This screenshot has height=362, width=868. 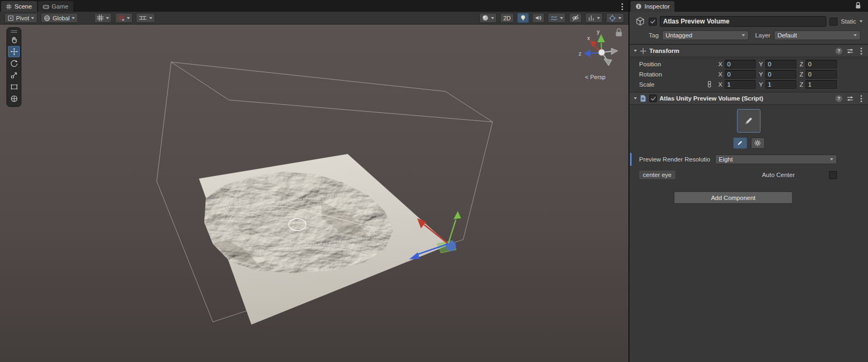 I want to click on grid-axis-icon, so click(x=143, y=18).